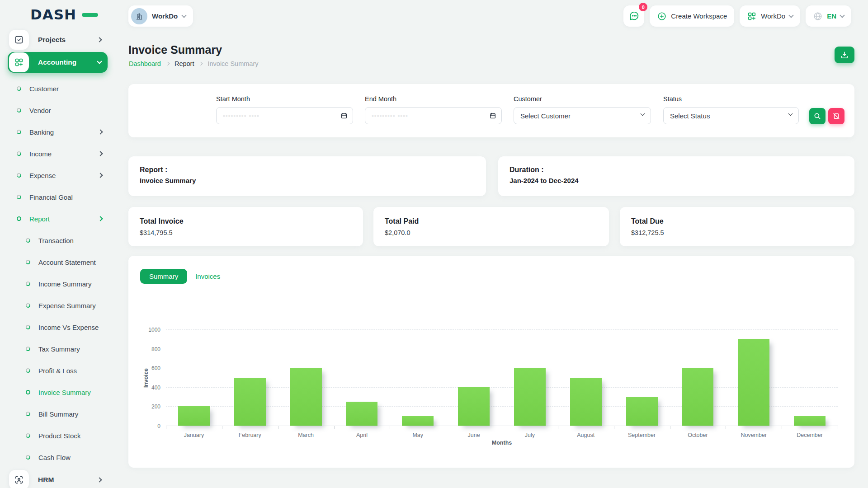 The image size is (868, 488). What do you see at coordinates (54, 327) in the screenshot?
I see `sidebar-item-income-vs-expense: Income Vs Expense` at bounding box center [54, 327].